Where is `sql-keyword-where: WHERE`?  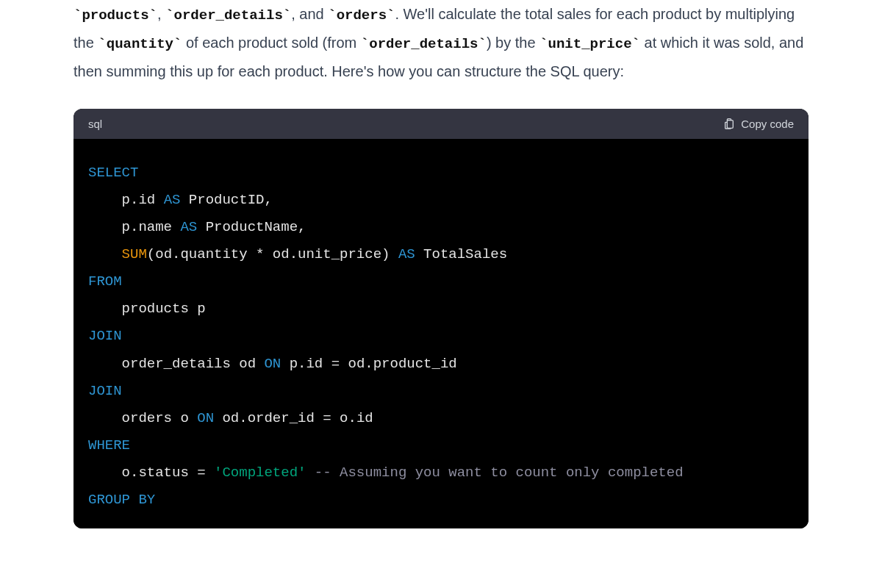 sql-keyword-where: WHERE is located at coordinates (109, 445).